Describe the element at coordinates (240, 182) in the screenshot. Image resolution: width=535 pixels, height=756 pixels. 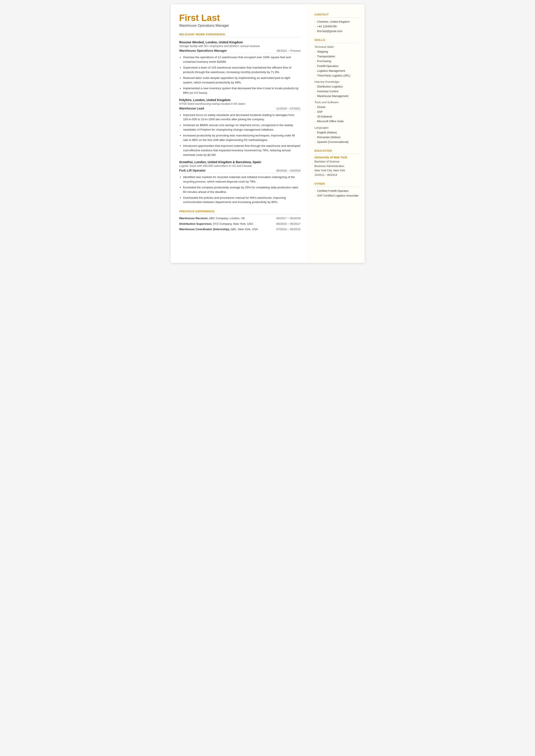
I see `job-3: Growthsi, London, United Kingdom & Barce…` at that location.